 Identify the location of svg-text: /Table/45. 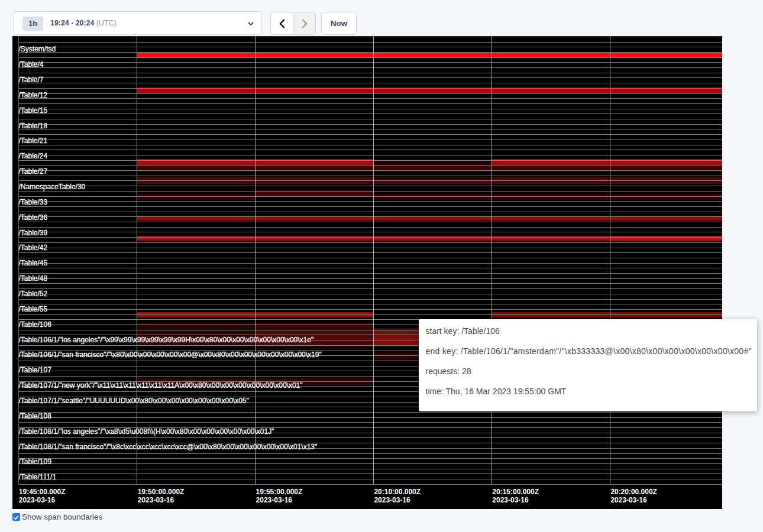
(33, 263).